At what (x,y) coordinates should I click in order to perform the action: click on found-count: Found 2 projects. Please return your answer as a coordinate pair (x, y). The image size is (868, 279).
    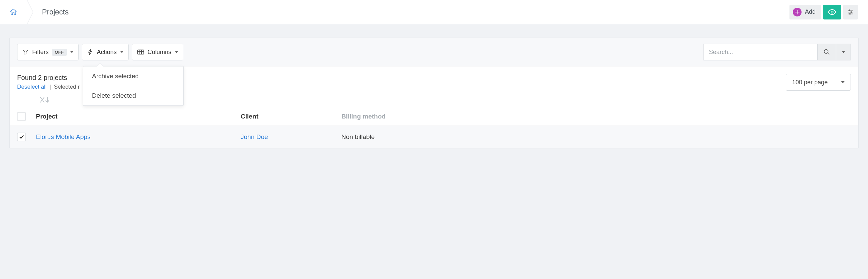
    Looking at the image, I should click on (49, 78).